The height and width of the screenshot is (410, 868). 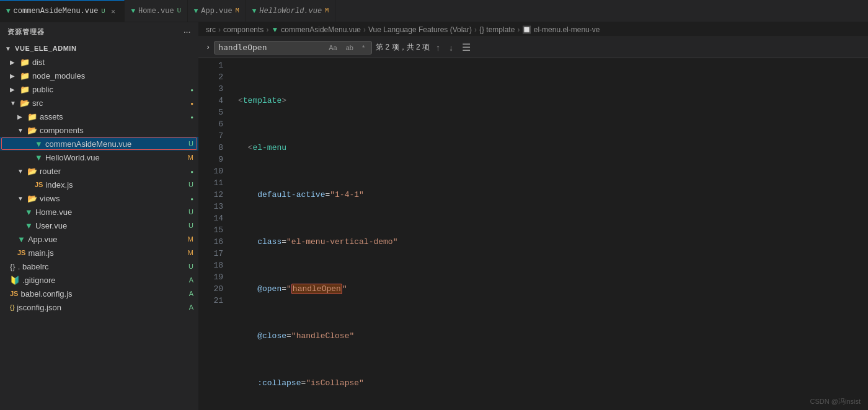 What do you see at coordinates (270, 47) in the screenshot?
I see `search-input` at bounding box center [270, 47].